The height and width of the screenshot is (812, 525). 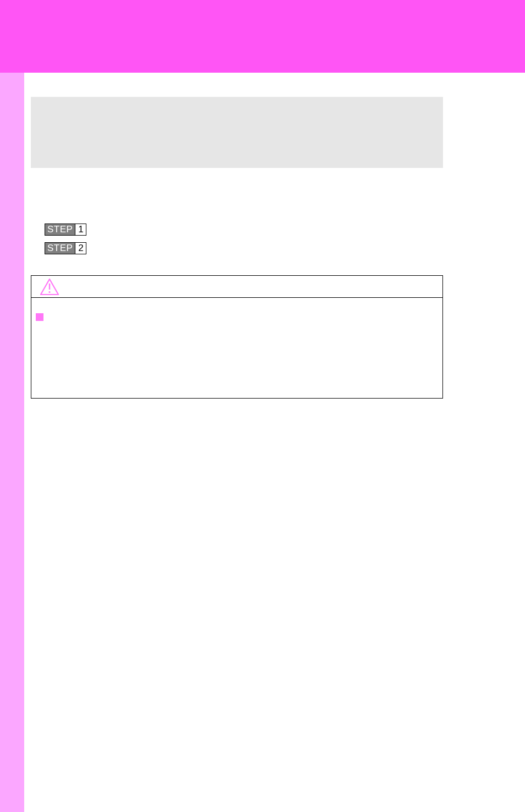 What do you see at coordinates (40, 317) in the screenshot?
I see `bullet-square-icon` at bounding box center [40, 317].